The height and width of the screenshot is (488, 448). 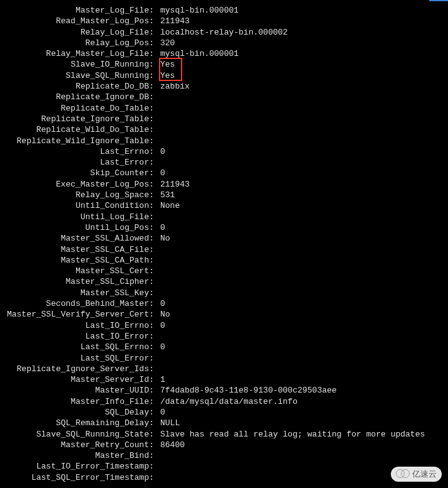 I want to click on status-label: Master_Log_File:, so click(x=78, y=10).